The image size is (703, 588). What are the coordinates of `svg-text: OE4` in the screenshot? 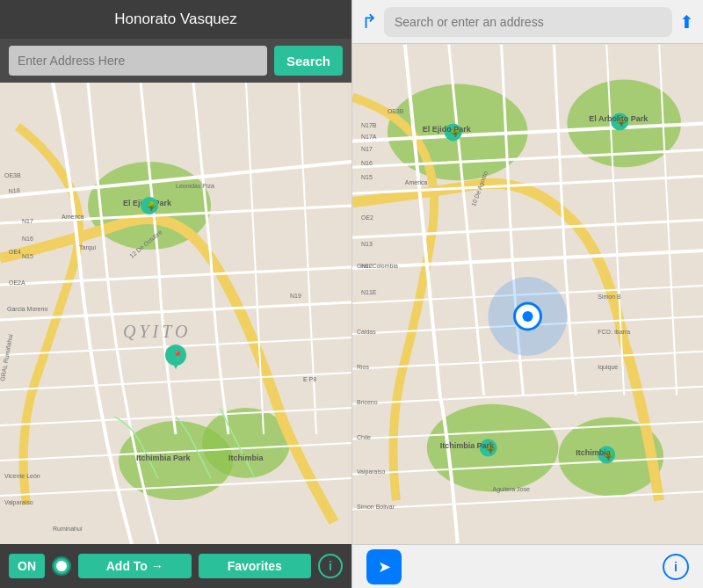 It's located at (15, 251).